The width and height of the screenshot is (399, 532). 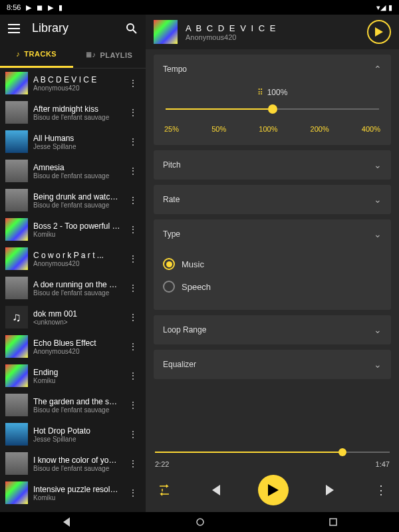 What do you see at coordinates (273, 264) in the screenshot?
I see `radio-music: Music` at bounding box center [273, 264].